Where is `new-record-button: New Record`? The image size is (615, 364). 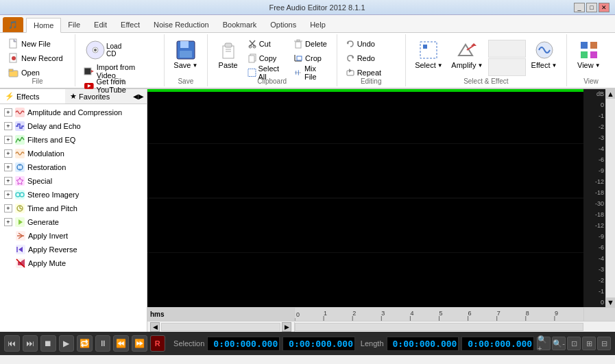
new-record-button: New Record is located at coordinates (36, 58).